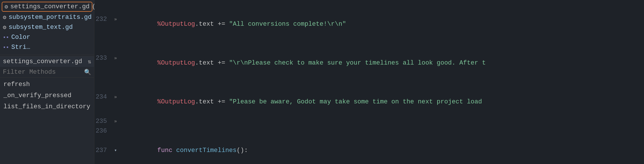  I want to click on gear-icon-2: ⚙, so click(5, 17).